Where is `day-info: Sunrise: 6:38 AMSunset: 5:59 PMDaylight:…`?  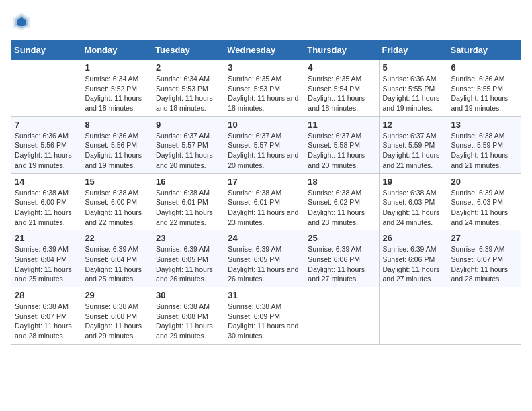
day-info: Sunrise: 6:38 AMSunset: 5:59 PMDaylight:… is located at coordinates (484, 150).